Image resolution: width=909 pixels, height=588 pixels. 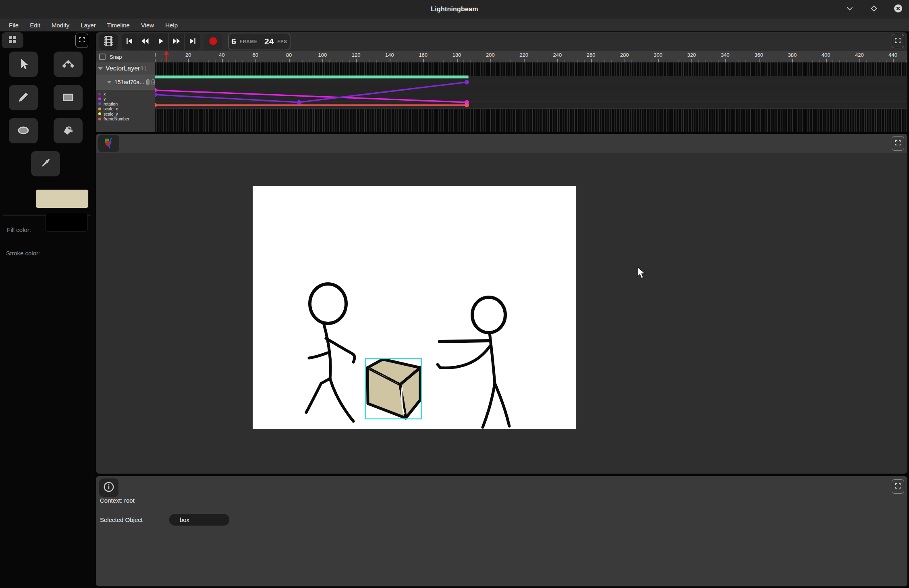 What do you see at coordinates (111, 114) in the screenshot?
I see `property-name: scale_y` at bounding box center [111, 114].